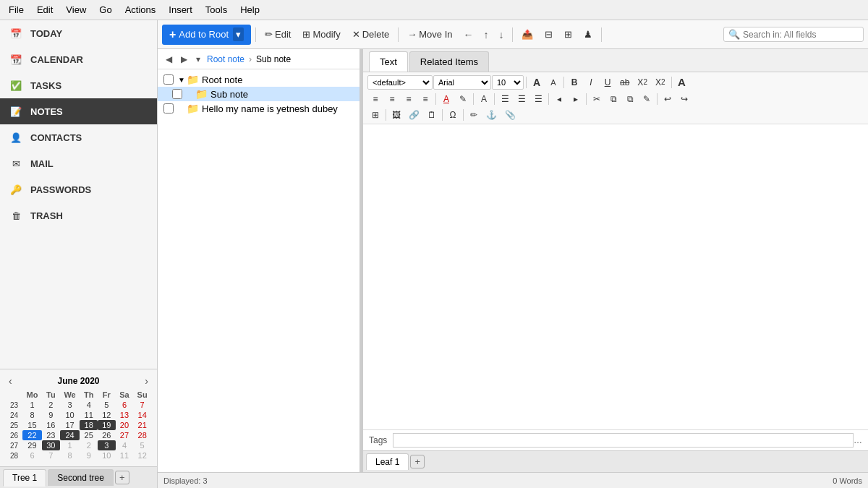 The width and height of the screenshot is (868, 488). I want to click on paste-button: ⧉, so click(630, 99).